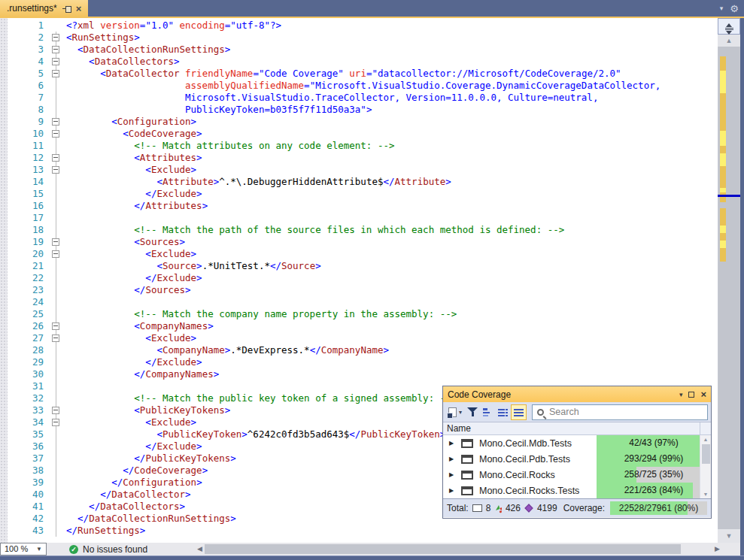 Image resolution: width=744 pixels, height=560 pixels. Describe the element at coordinates (682, 395) in the screenshot. I see `window-menu-icon: ▾` at that location.